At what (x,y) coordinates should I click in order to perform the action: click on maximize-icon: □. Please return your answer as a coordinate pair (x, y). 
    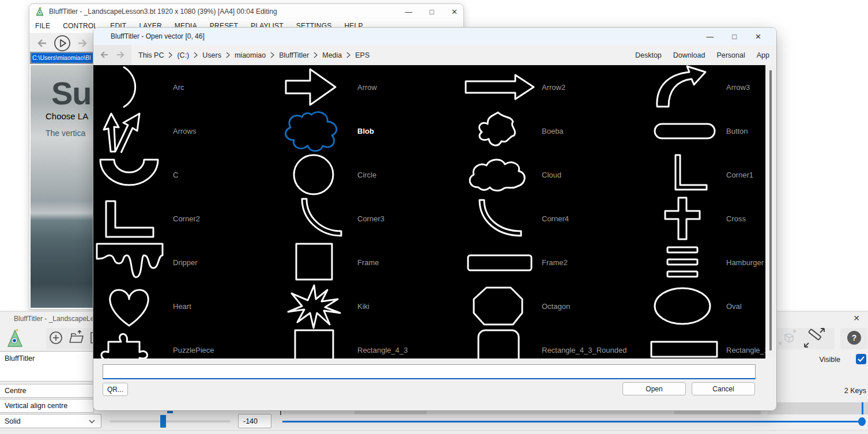
    Looking at the image, I should click on (432, 12).